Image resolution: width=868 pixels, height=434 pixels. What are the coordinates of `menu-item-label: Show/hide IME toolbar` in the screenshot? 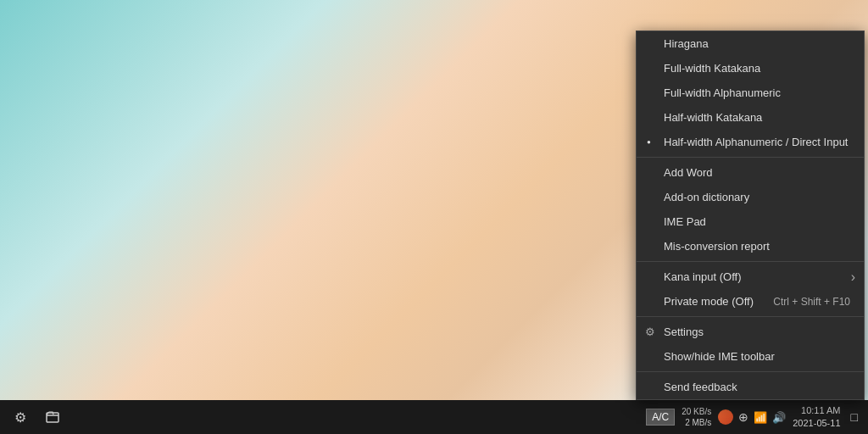 It's located at (719, 356).